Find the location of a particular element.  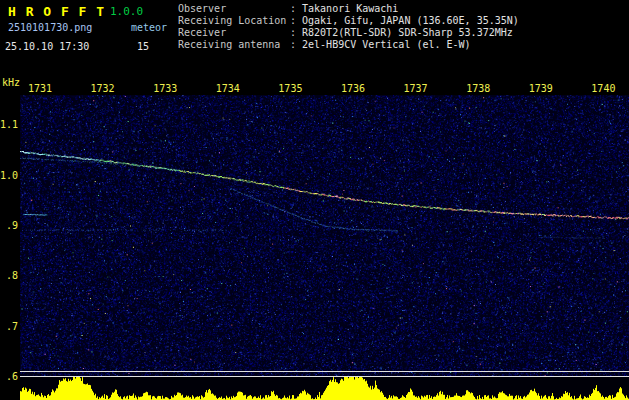

x-tick-label: 1734 is located at coordinates (228, 88).